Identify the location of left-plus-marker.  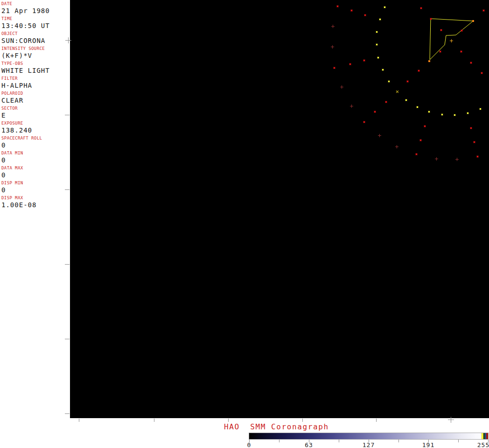
(68, 40).